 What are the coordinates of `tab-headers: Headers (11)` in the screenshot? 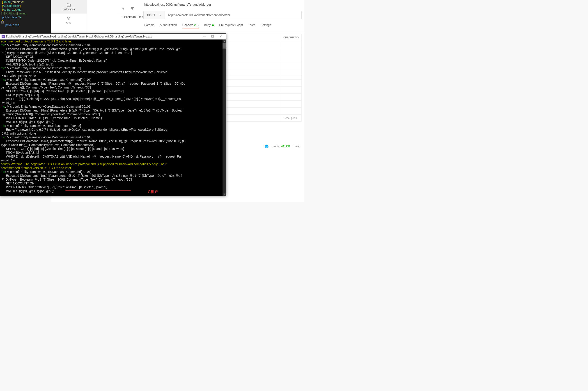 It's located at (191, 26).